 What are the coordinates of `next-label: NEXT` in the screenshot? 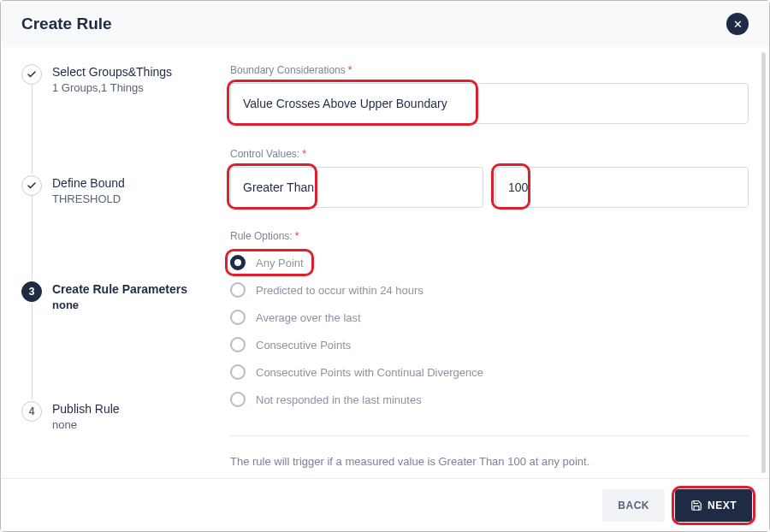 It's located at (722, 505).